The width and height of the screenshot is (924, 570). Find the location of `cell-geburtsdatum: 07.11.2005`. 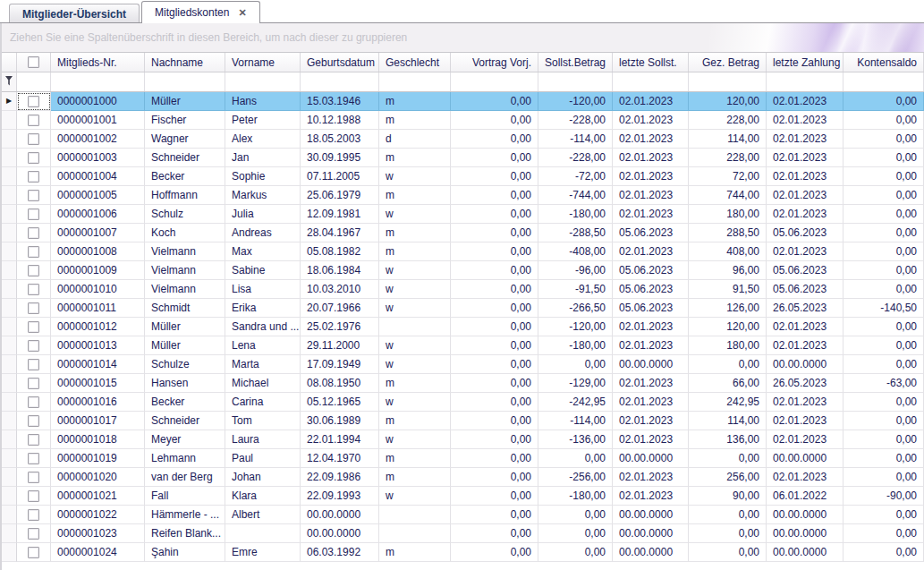

cell-geburtsdatum: 07.11.2005 is located at coordinates (340, 177).